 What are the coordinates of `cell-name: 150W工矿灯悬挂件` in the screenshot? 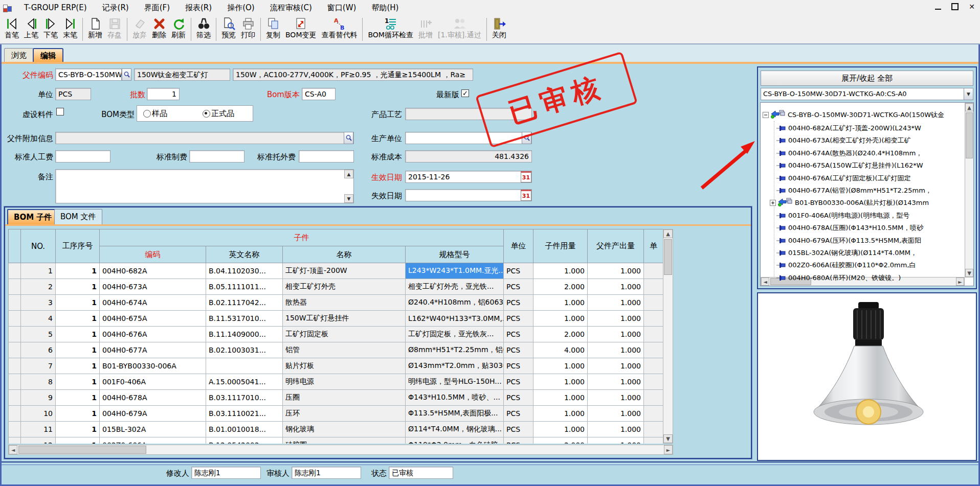 It's located at (344, 319).